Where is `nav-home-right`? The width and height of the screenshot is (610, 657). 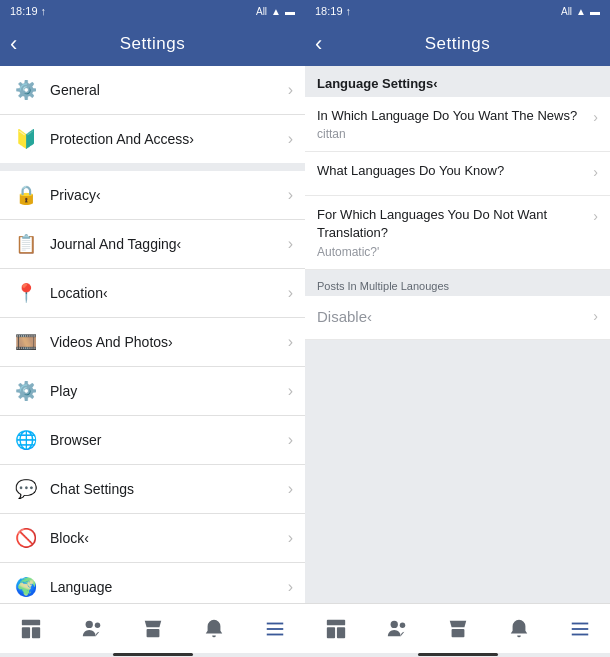 nav-home-right is located at coordinates (336, 628).